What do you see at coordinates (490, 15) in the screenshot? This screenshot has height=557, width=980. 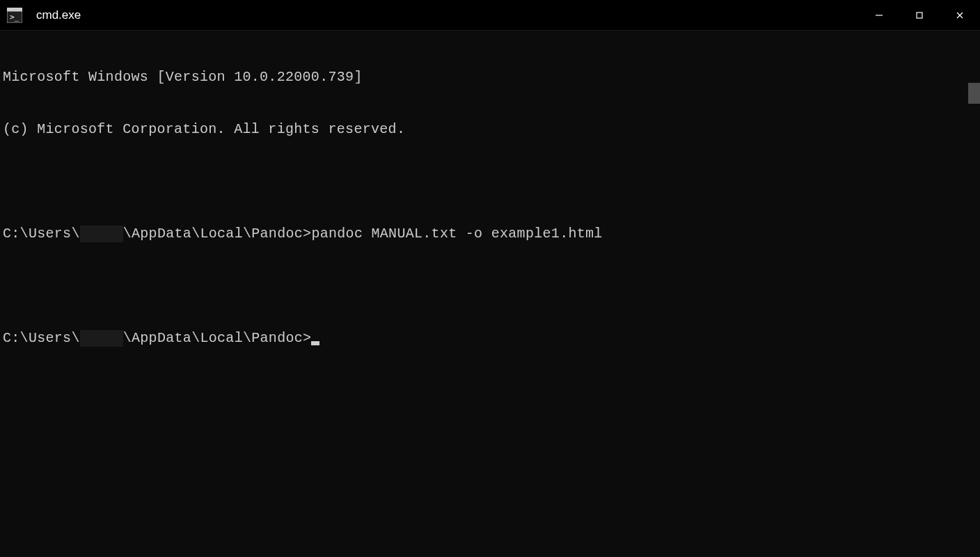 I see `titlebar: >_ cmd.exe` at bounding box center [490, 15].